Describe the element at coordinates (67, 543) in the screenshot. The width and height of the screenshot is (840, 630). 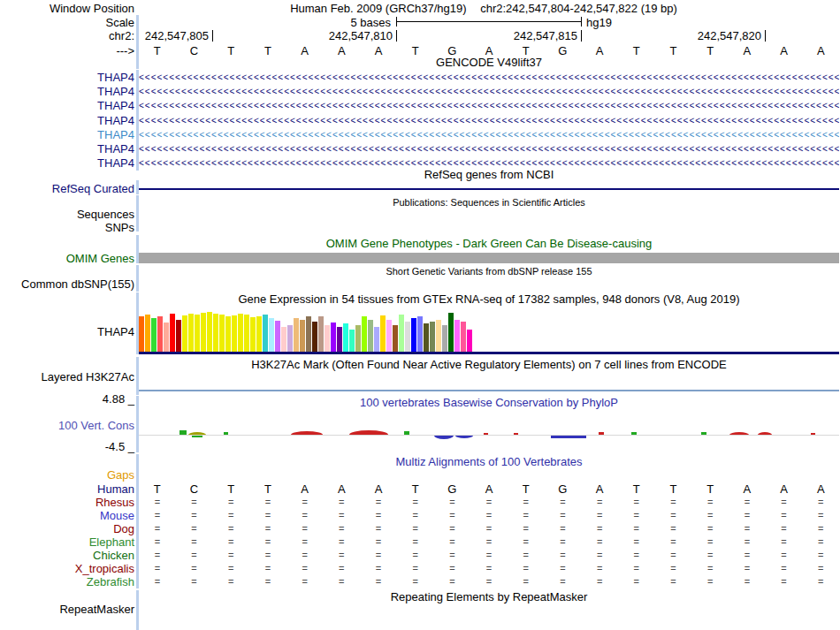
I see `species-label-elephant: Elephant` at that location.